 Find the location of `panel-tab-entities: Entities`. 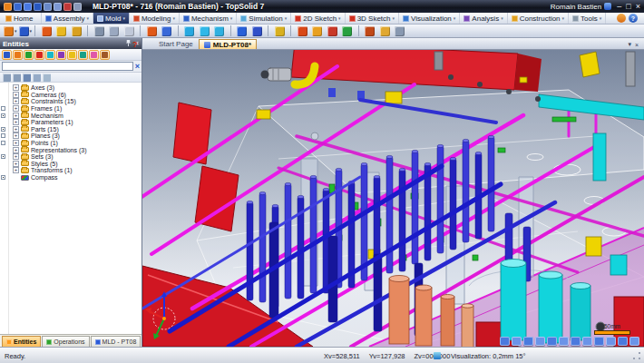

panel-tab-entities: Entities is located at coordinates (22, 341).